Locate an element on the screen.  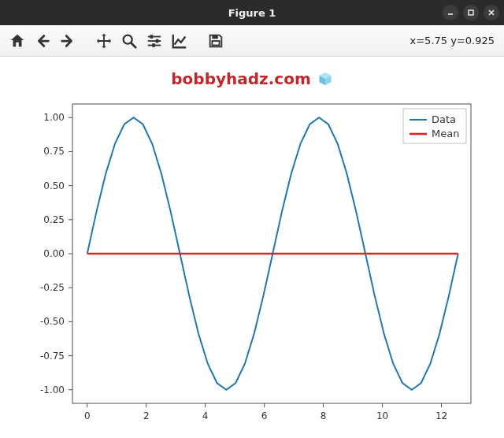
cube-icon is located at coordinates (325, 79).